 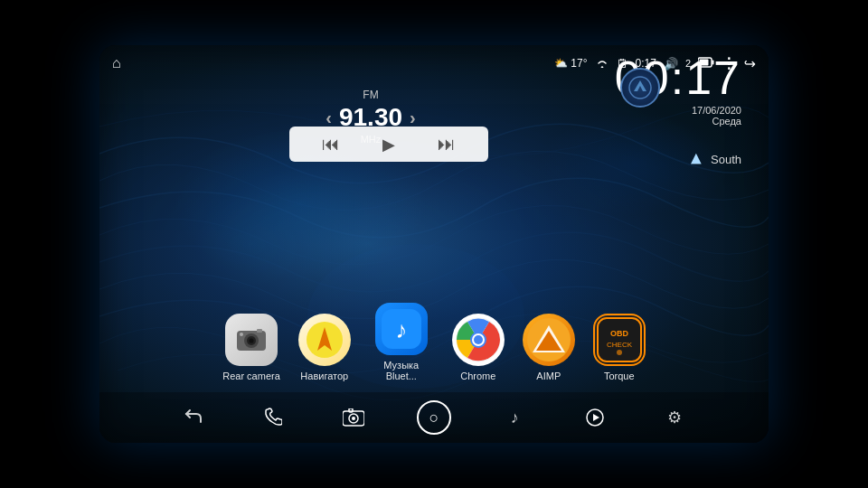 What do you see at coordinates (434, 342) in the screenshot?
I see `app-row: Rear camera Навигатор ♪ Музыка Bluet...` at bounding box center [434, 342].